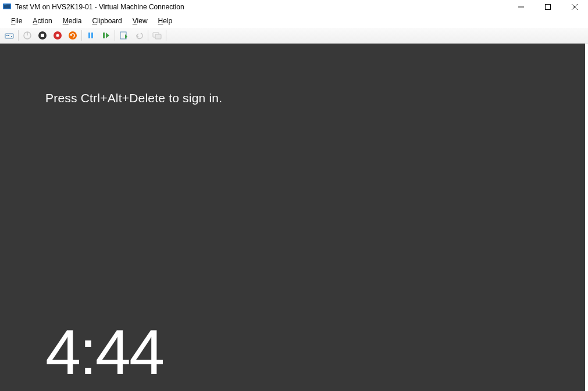 This screenshot has height=391, width=588. Describe the element at coordinates (134, 98) in the screenshot. I see `lock-screen-message: Press Ctrl+Alt+Delete to sign in.` at that location.